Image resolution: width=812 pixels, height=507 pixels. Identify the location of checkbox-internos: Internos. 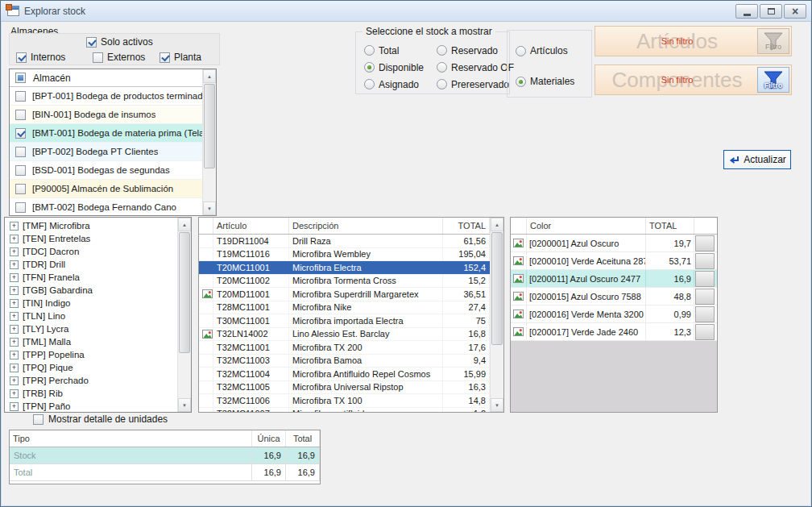
(40, 57).